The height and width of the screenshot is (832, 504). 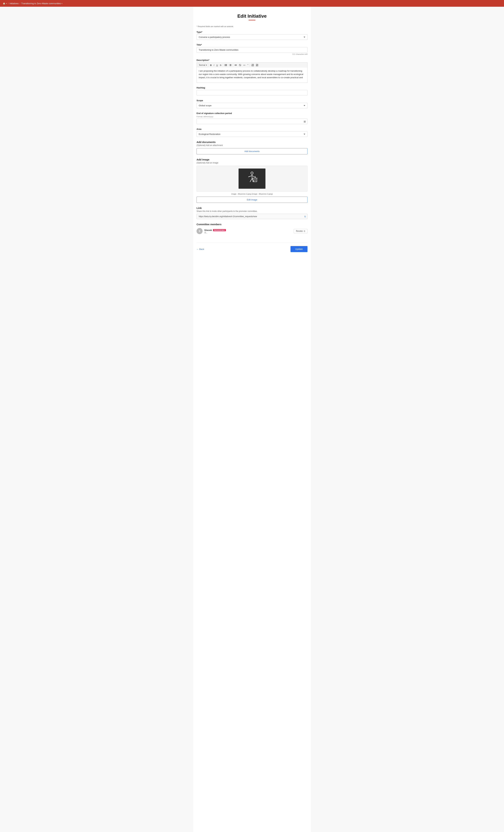 What do you see at coordinates (252, 74) in the screenshot?
I see `description-text: I am proposing the initiation of a parti…` at bounding box center [252, 74].